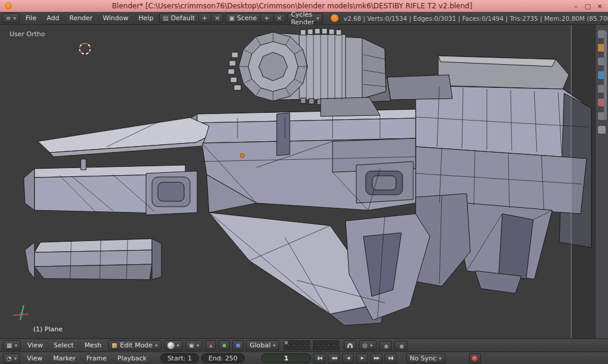  Describe the element at coordinates (601, 182) in the screenshot. I see `properties-panel` at that location.